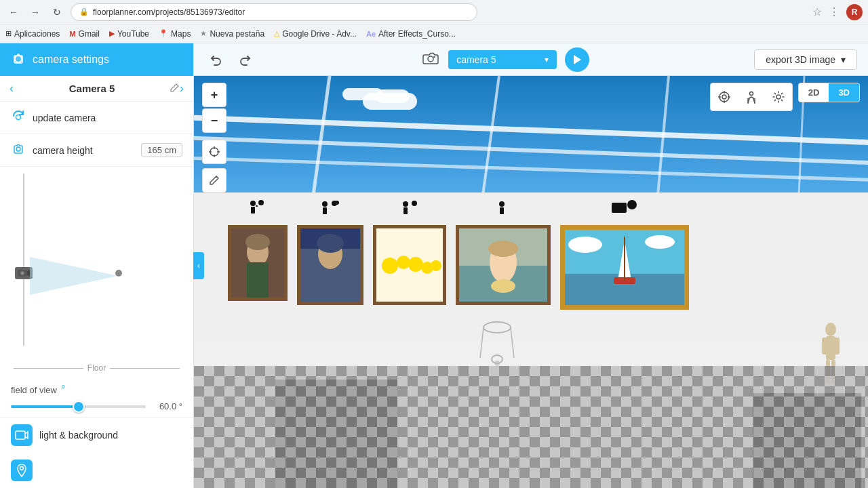 The width and height of the screenshot is (868, 488). Describe the element at coordinates (625, 210) in the screenshot. I see `artwork-5-label-icon` at that location.